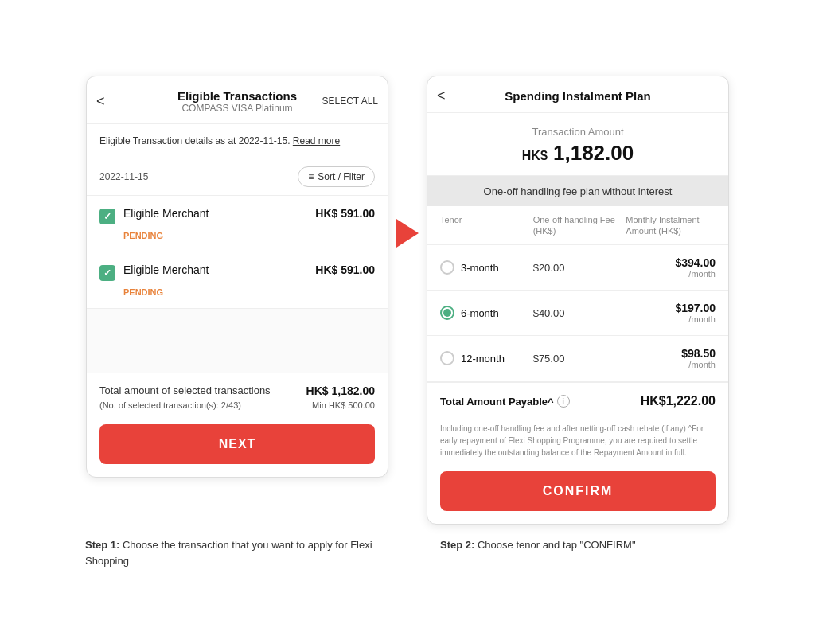 This screenshot has width=815, height=644. I want to click on info-bar: Eligible Transaction details as at 2022-…, so click(237, 142).